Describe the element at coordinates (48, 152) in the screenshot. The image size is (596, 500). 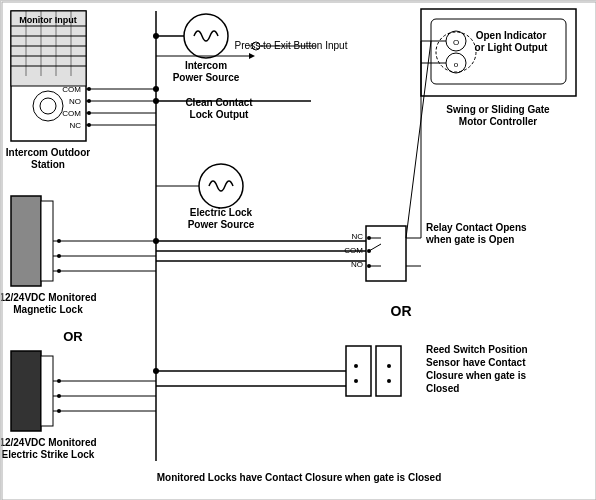
I see `svg-text: Intercom Outdoor` at that location.